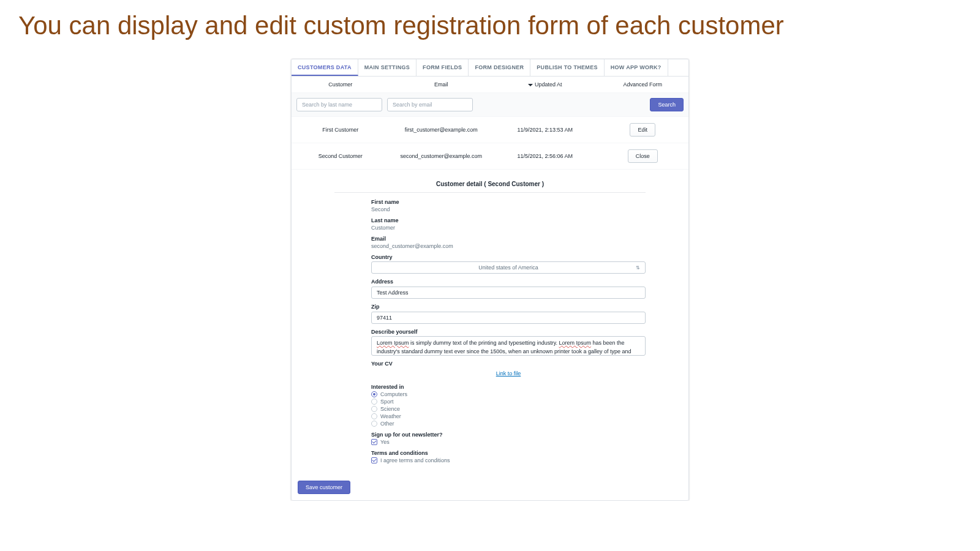 This screenshot has width=980, height=551. What do you see at coordinates (508, 242) in the screenshot?
I see `field-email: Email second_customer@example.com` at bounding box center [508, 242].